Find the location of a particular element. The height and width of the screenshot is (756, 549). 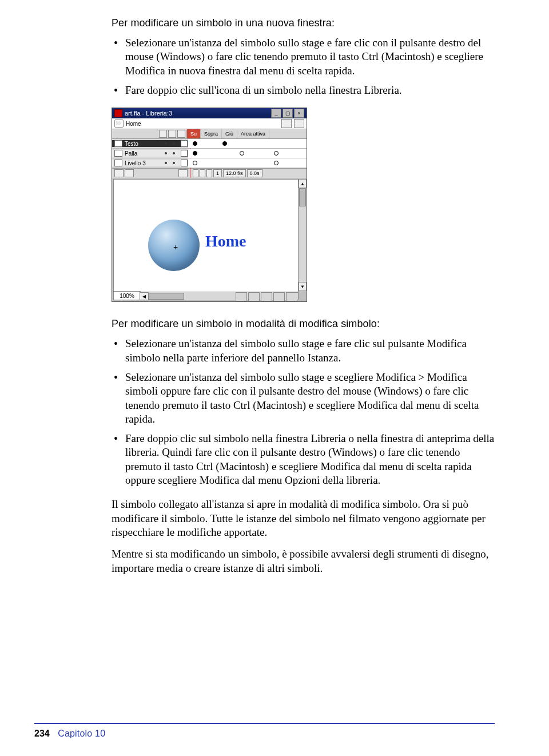

chapter-label: Capitolo 10 is located at coordinates (81, 733).